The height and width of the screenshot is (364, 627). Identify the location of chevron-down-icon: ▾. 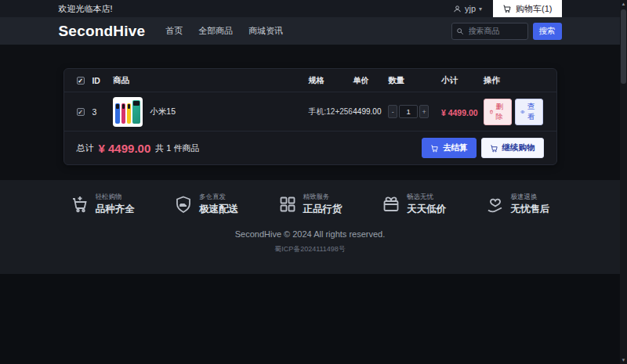
(480, 9).